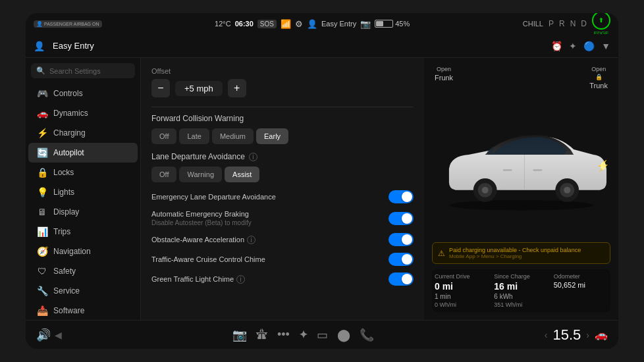  Describe the element at coordinates (401, 279) in the screenshot. I see `gtlc-toggle` at that location.